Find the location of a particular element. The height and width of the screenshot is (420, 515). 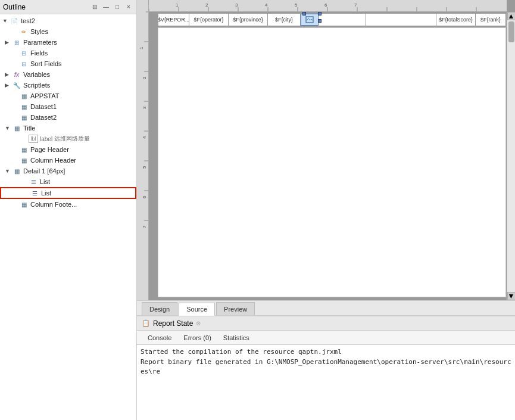

cell-spacer2 is located at coordinates (401, 20).